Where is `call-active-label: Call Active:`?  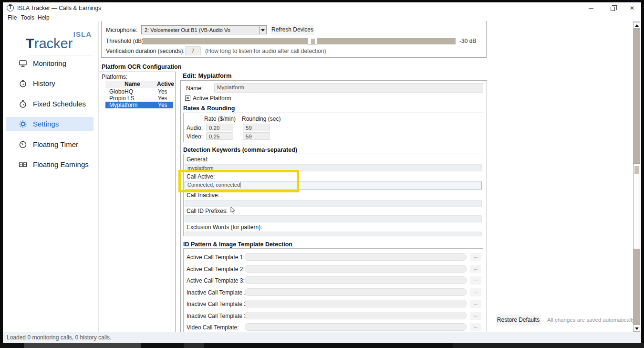 call-active-label: Call Active: is located at coordinates (200, 177).